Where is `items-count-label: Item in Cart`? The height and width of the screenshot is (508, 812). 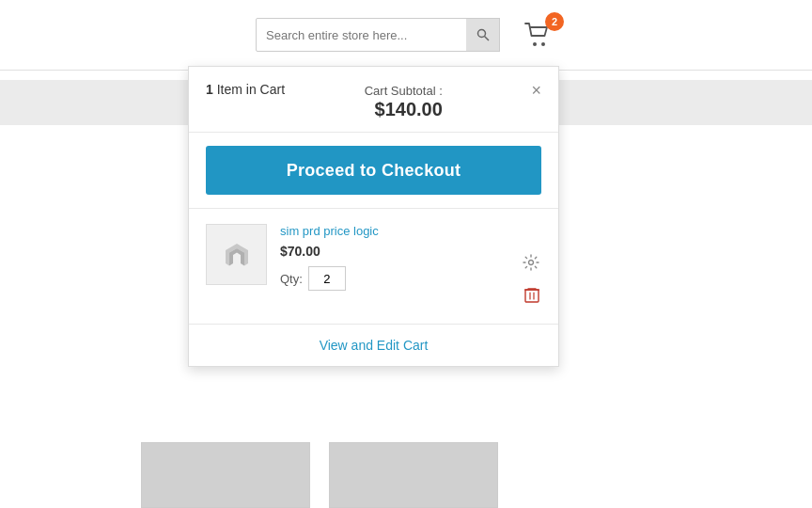
items-count-label: Item in Cart is located at coordinates (251, 89).